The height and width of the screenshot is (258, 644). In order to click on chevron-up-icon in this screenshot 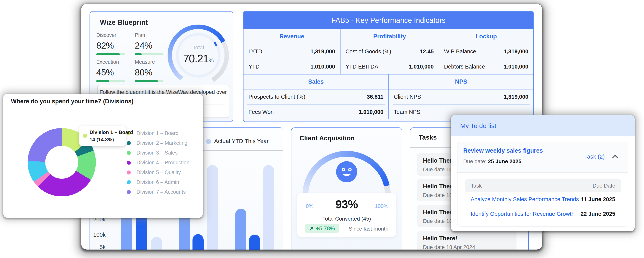, I will do `click(615, 158)`.